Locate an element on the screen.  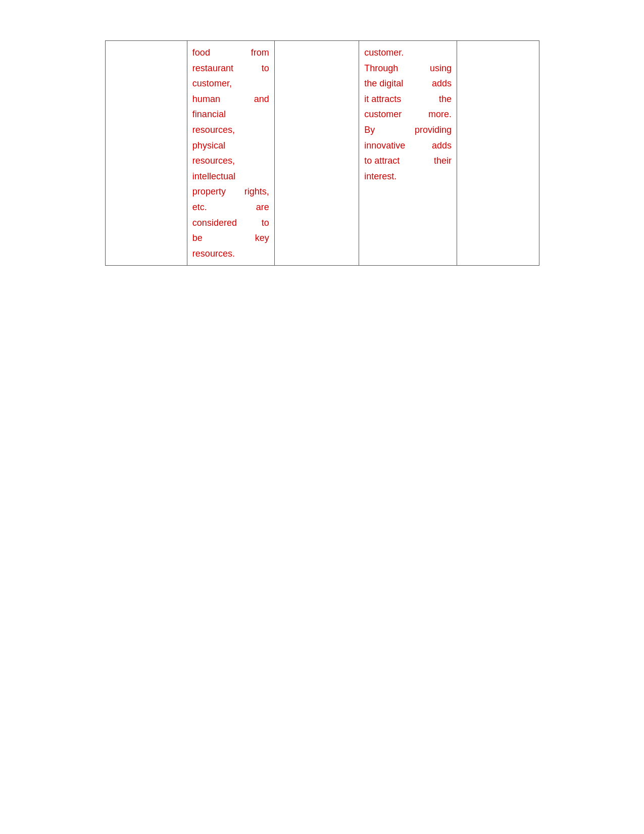
line-4: human and is located at coordinates (231, 99).